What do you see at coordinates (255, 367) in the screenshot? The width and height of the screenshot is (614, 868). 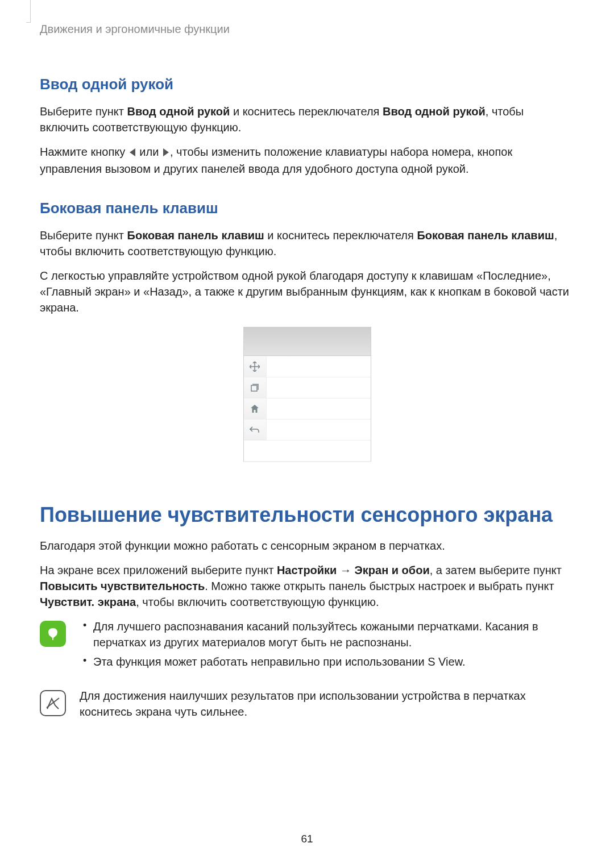 I see `move-icon` at bounding box center [255, 367].